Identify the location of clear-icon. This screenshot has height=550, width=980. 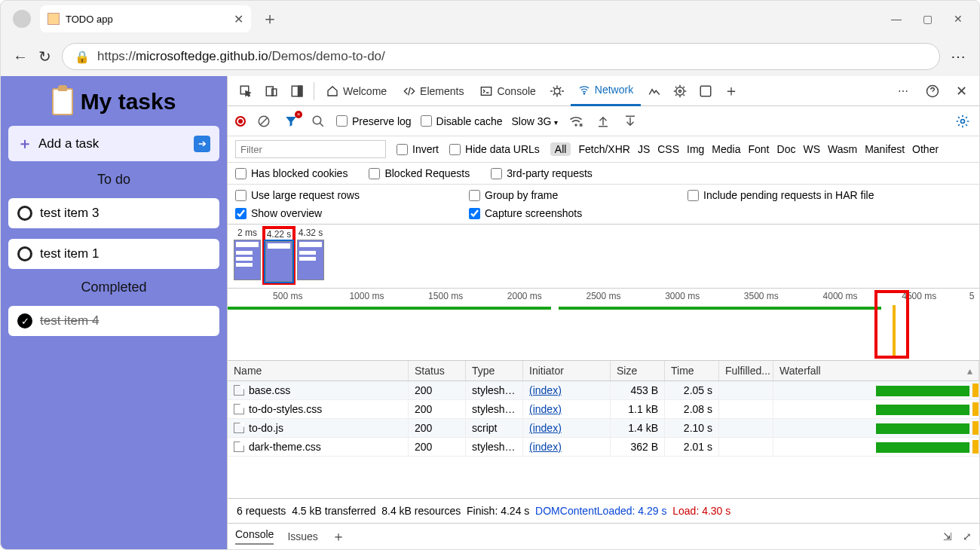
(264, 121).